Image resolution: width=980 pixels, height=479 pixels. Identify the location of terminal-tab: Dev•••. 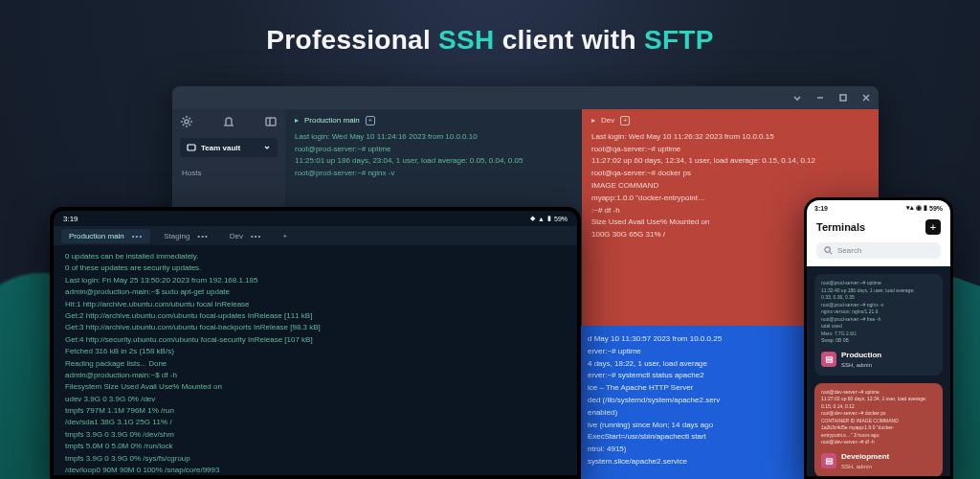
(246, 236).